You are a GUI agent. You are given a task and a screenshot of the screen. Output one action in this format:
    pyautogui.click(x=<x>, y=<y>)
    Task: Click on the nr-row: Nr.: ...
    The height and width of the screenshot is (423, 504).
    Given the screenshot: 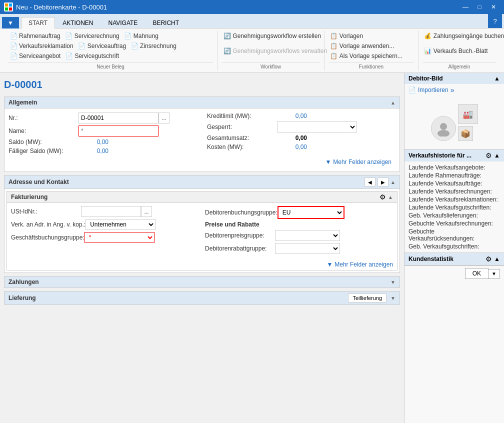 What is the action you would take?
    pyautogui.click(x=103, y=118)
    